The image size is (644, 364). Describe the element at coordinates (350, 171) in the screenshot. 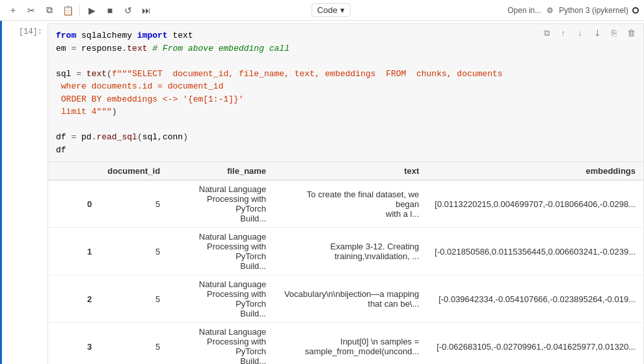

I see `col-header-text: text` at that location.